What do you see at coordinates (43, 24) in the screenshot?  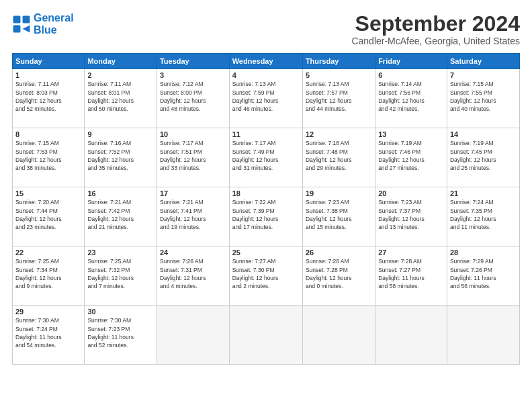 I see `logo: General Blue` at bounding box center [43, 24].